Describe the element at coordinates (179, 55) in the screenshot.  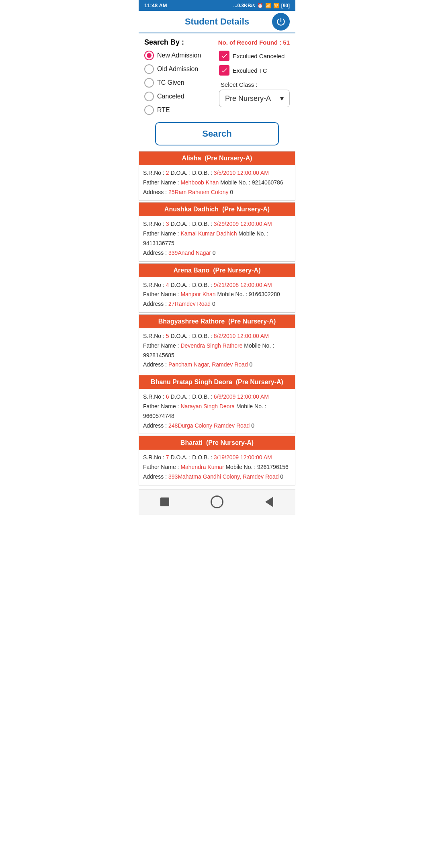
I see `radio-label-new-admission: New Admission` at that location.